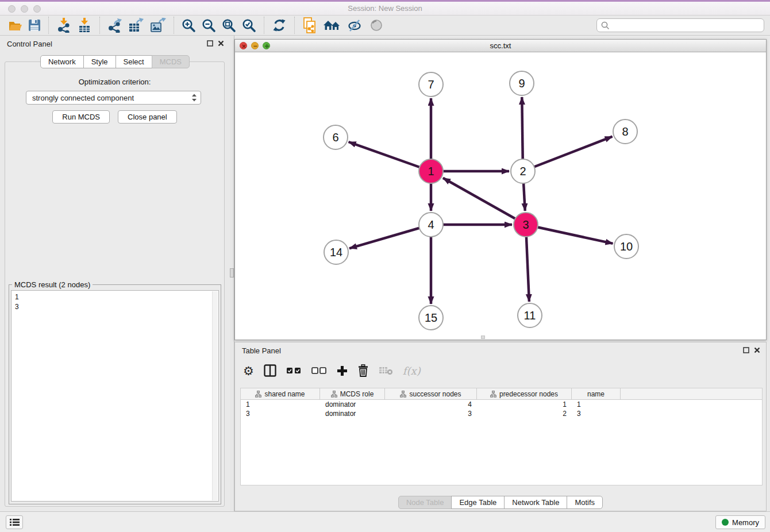 This screenshot has width=770, height=532. What do you see at coordinates (596, 404) in the screenshot?
I see `cell-0-4: 1` at bounding box center [596, 404].